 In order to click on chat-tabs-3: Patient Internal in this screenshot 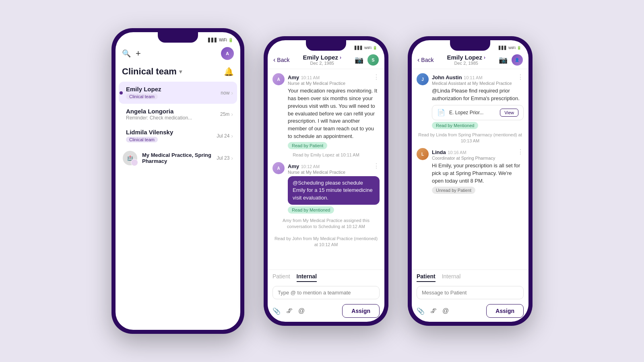, I will do `click(470, 277)`.